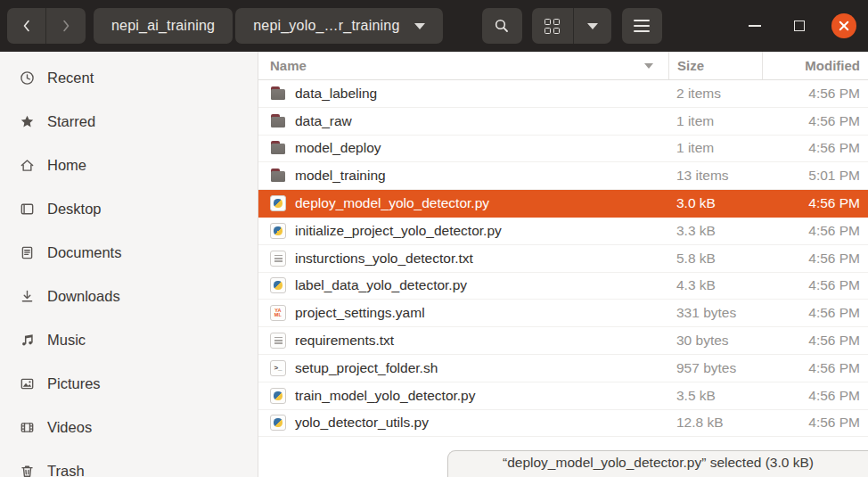  I want to click on column-header-name: Name, so click(463, 66).